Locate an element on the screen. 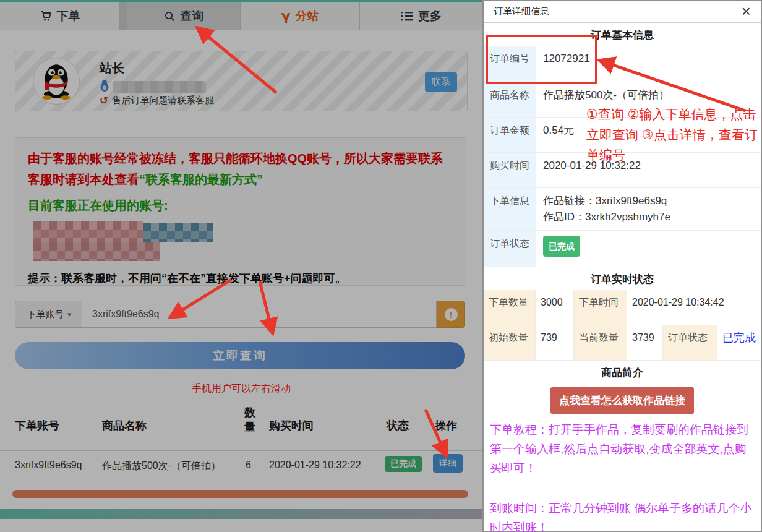  after-sale-row: ↺ 售后订单问题请联系客服 is located at coordinates (157, 100).